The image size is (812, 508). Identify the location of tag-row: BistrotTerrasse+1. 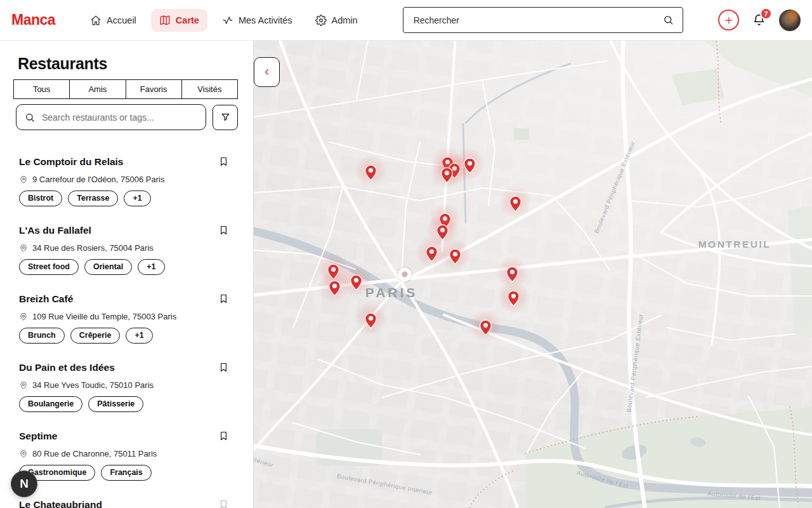
(128, 198).